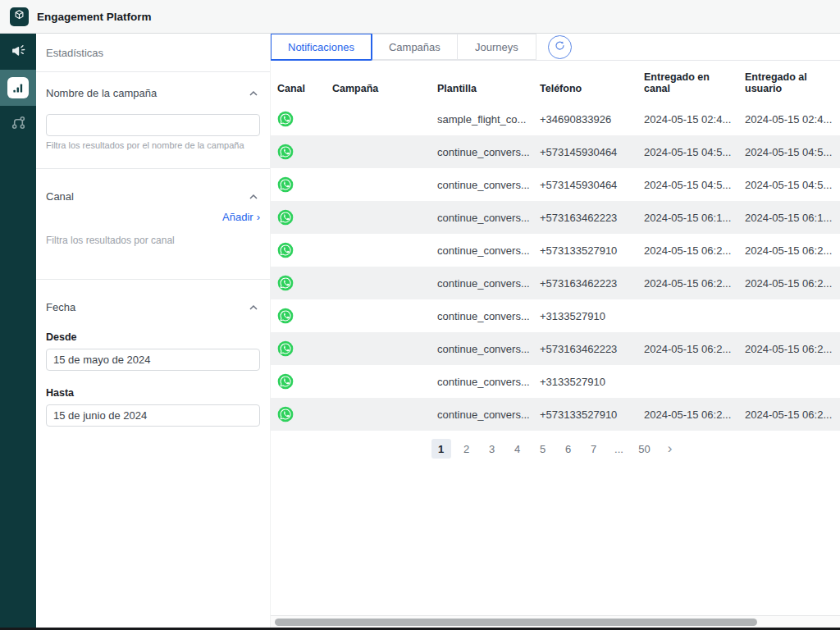  What do you see at coordinates (559, 48) in the screenshot?
I see `refresh-button` at bounding box center [559, 48].